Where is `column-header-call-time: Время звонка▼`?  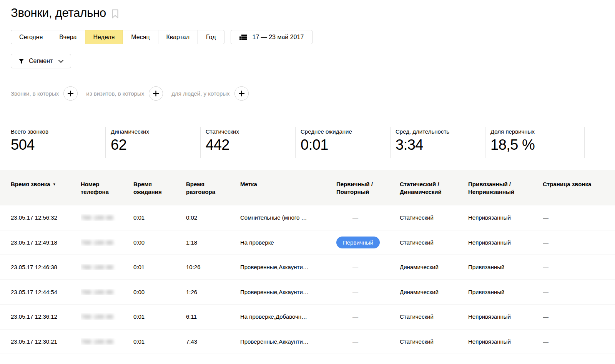
column-header-call-time: Время звонка▼ is located at coordinates (46, 179).